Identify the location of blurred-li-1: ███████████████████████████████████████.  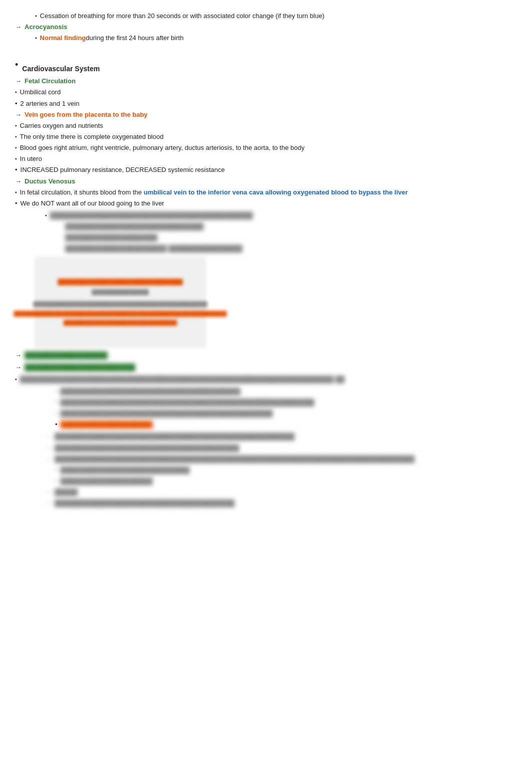
(286, 392).